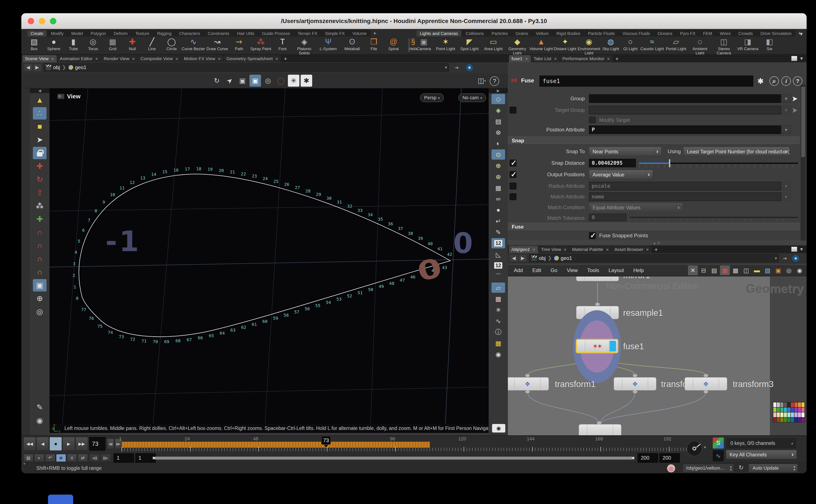 This screenshot has height=504, width=816. I want to click on snap-section-header: Snap, so click(654, 141).